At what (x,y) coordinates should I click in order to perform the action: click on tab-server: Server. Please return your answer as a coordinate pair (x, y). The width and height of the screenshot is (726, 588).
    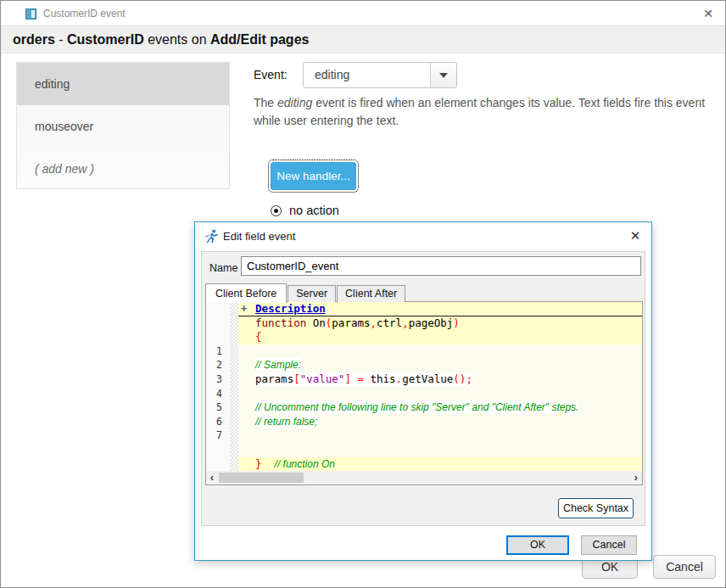
    Looking at the image, I should click on (312, 294).